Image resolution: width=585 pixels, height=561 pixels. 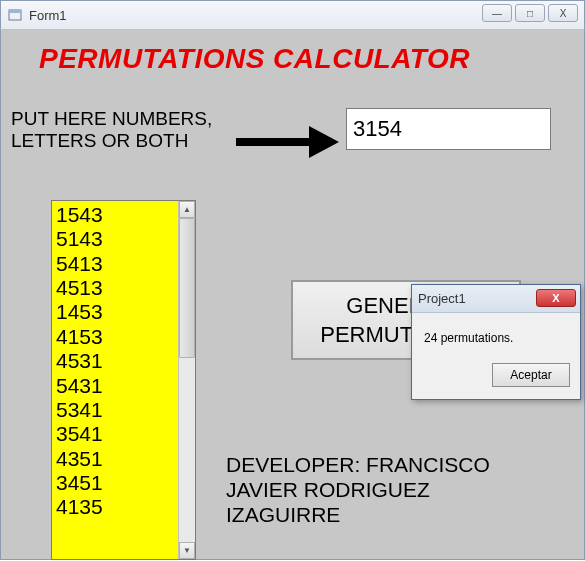 I want to click on list-item: 4351, so click(x=115, y=459).